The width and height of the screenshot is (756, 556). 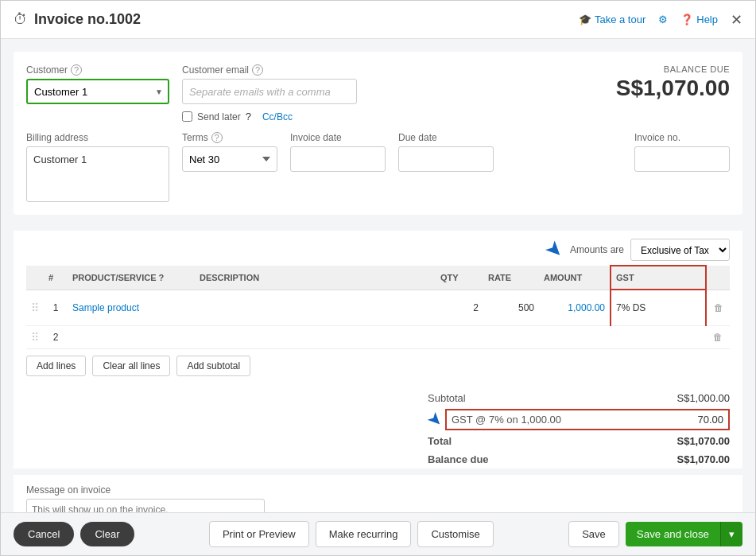 I want to click on total-row: Total S$1,070.00, so click(x=579, y=441).